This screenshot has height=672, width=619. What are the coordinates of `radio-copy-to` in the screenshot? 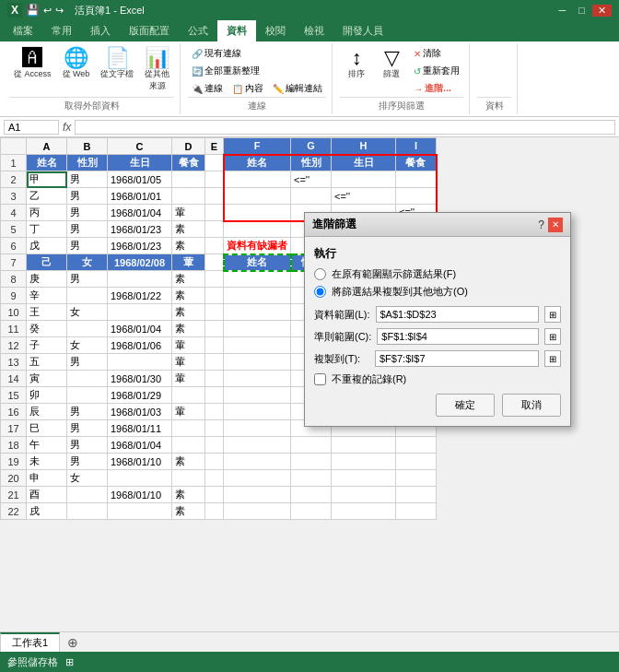 It's located at (321, 291).